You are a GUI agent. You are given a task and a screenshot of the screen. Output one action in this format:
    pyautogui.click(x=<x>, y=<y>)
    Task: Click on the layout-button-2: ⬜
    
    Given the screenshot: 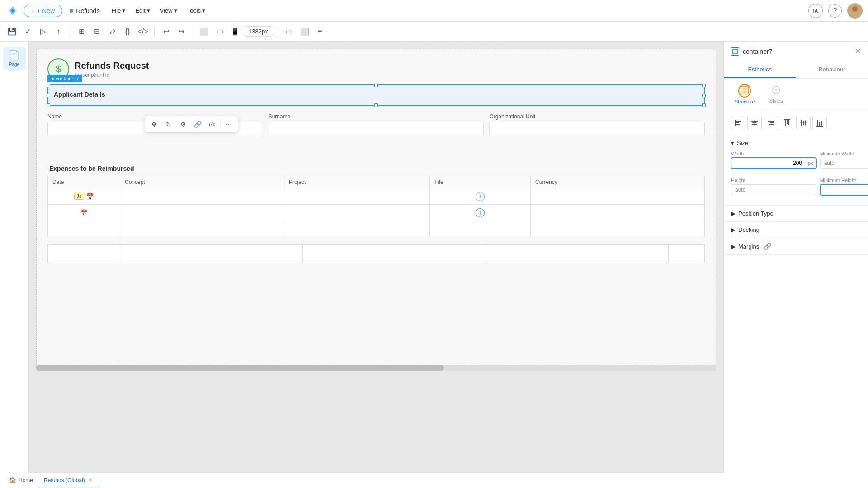 What is the action you would take?
    pyautogui.click(x=305, y=32)
    